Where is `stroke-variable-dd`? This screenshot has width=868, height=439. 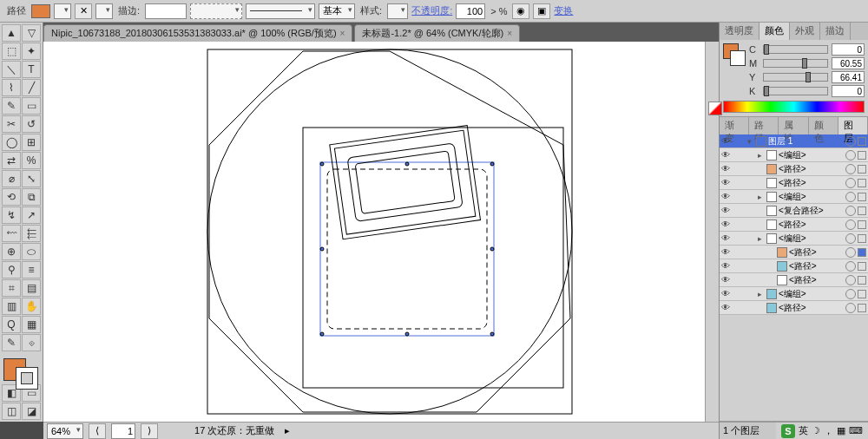 stroke-variable-dd is located at coordinates (216, 11).